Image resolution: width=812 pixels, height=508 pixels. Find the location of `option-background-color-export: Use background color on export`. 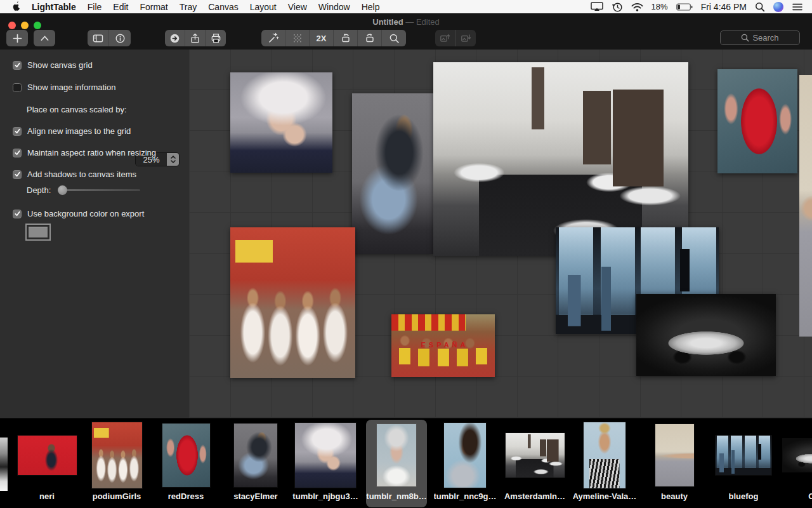

option-background-color-export: Use background color on export is located at coordinates (79, 213).